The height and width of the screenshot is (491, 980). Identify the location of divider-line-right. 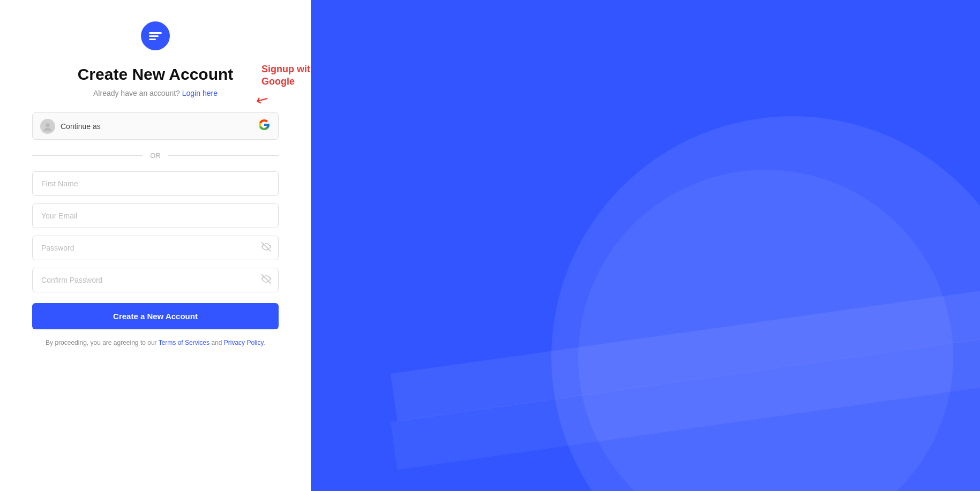
(223, 155).